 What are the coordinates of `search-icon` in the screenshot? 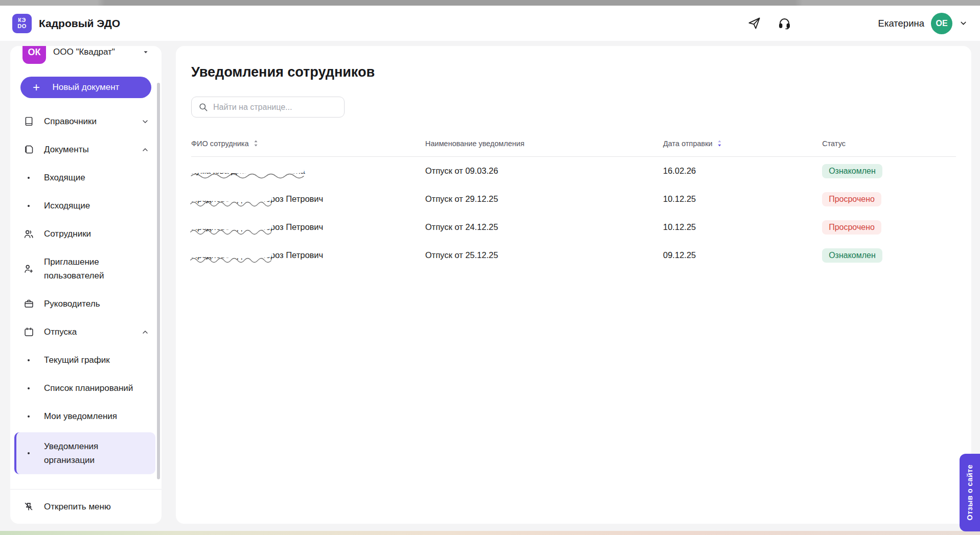 It's located at (203, 107).